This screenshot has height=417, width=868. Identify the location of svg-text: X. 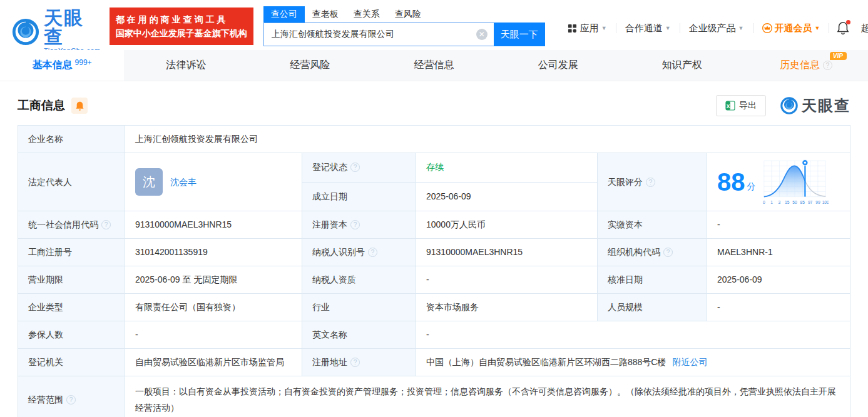
(728, 106).